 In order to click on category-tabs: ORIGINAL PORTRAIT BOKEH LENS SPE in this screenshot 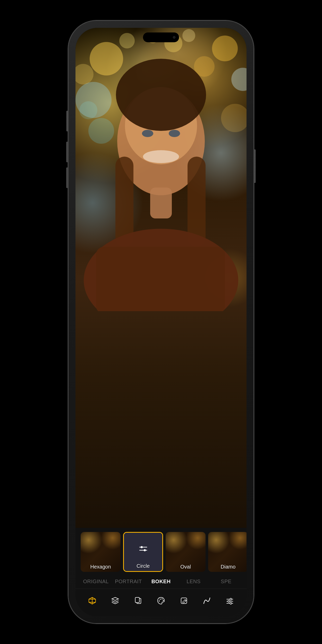, I will do `click(161, 582)`.